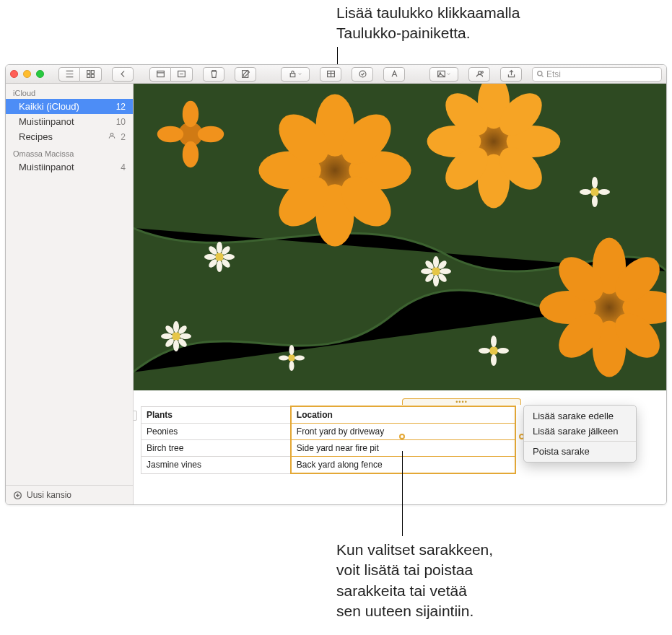 This screenshot has width=672, height=635. What do you see at coordinates (136, 416) in the screenshot?
I see `row-handle` at bounding box center [136, 416].